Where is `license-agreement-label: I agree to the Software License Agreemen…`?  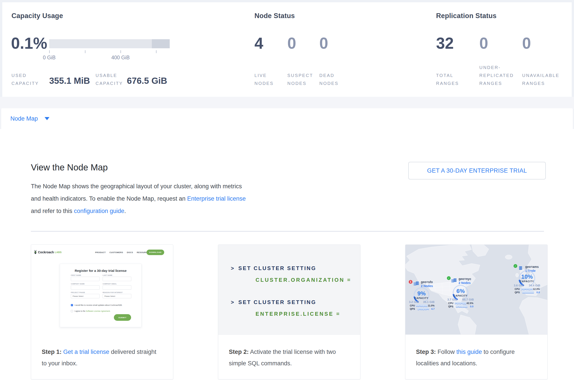
license-agreement-label: I agree to the Software License Agreemen… is located at coordinates (92, 311).